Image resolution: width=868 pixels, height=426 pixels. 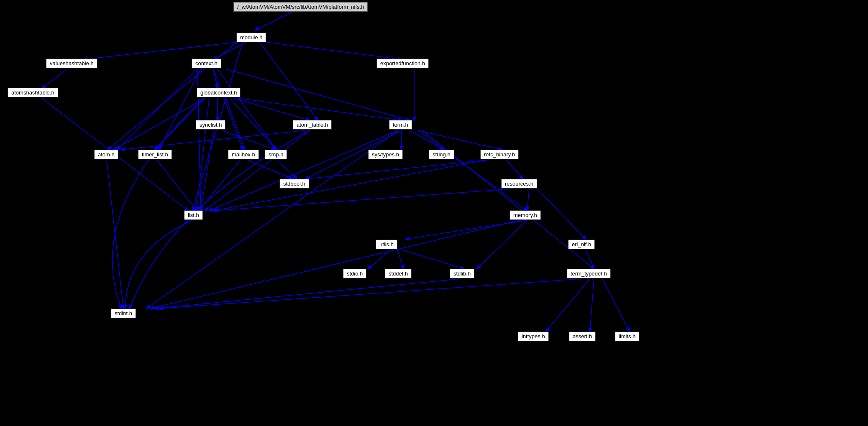 I want to click on node-stdlib-h: stdlib.h, so click(x=462, y=273).